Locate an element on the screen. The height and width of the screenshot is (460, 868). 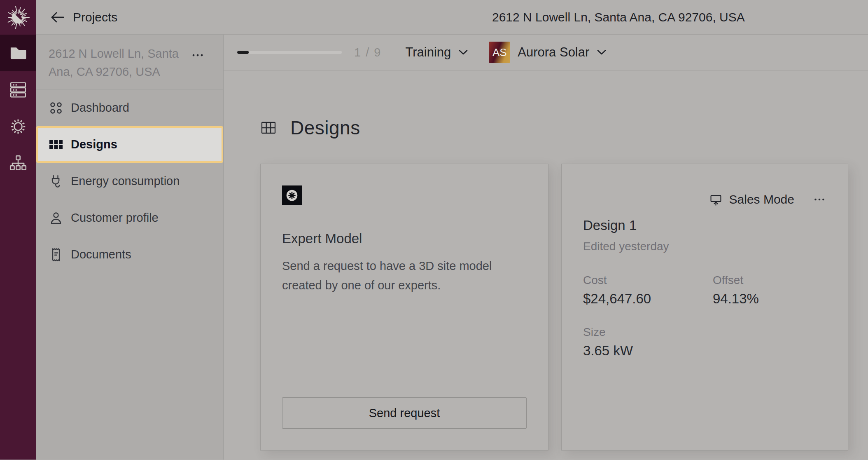
project-options-menu-button is located at coordinates (198, 55).